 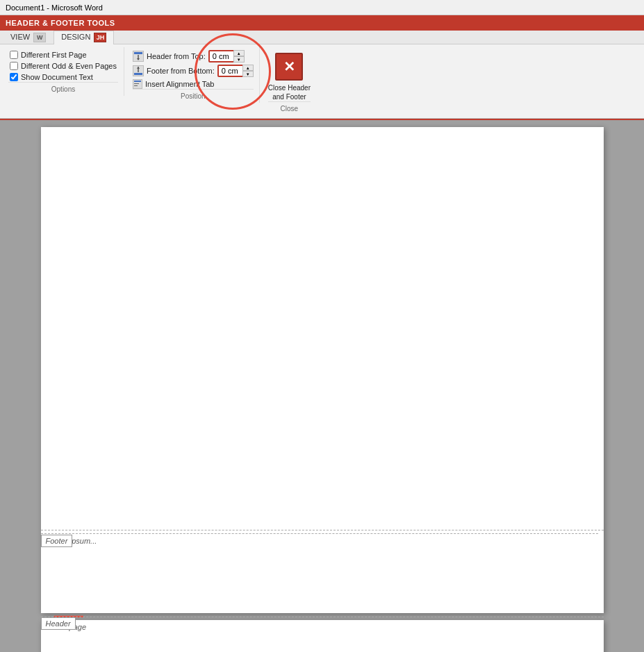 I want to click on different-first-page-checkbox, so click(x=14, y=55).